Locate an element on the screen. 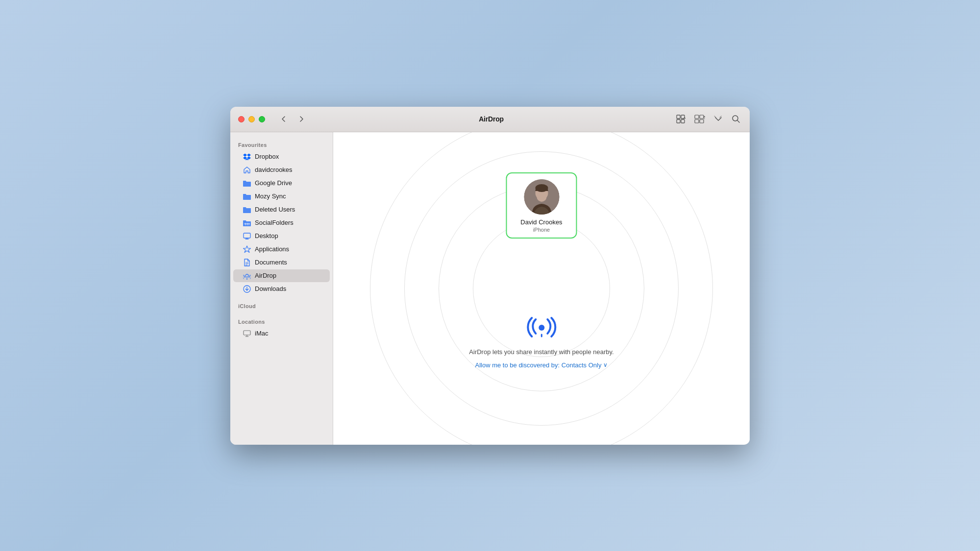 This screenshot has height=551, width=980. sidebar-item-airdrop-label: AirDrop is located at coordinates (266, 275).